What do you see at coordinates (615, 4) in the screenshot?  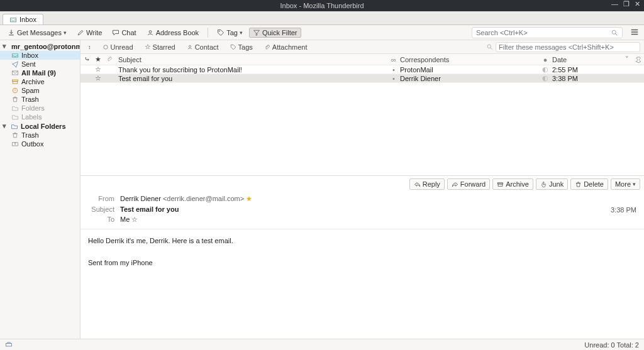 I see `window-minimize-icon: —` at bounding box center [615, 4].